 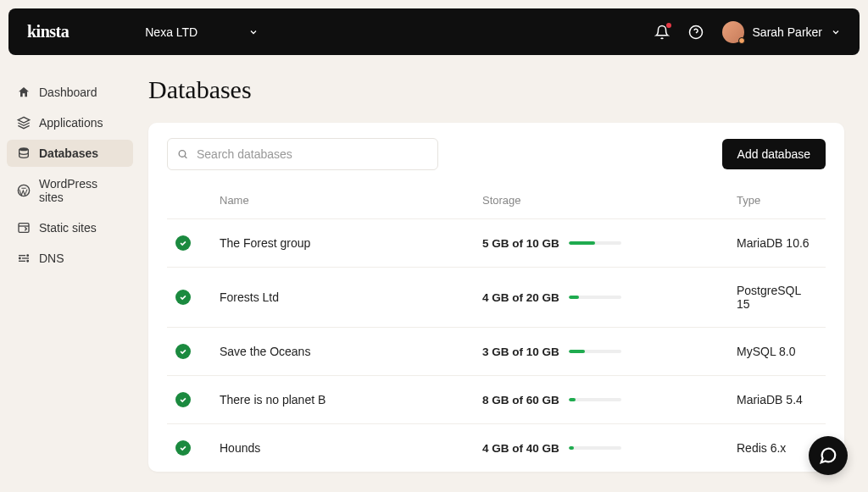 What do you see at coordinates (71, 123) in the screenshot?
I see `sidebar-item-label: Applications` at bounding box center [71, 123].